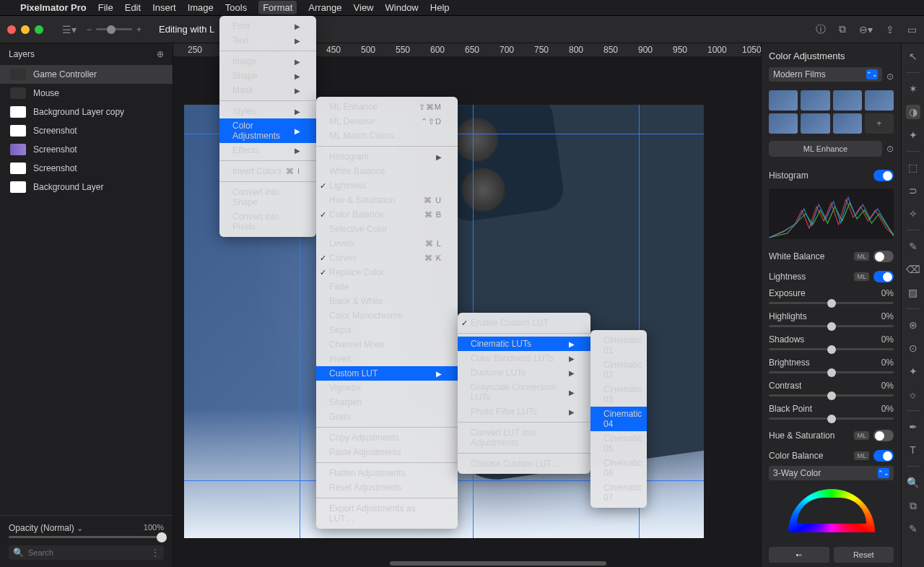 The width and height of the screenshot is (924, 567). What do you see at coordinates (387, 200) in the screenshot?
I see `menu-item: Hue & Saturation⌘ U` at bounding box center [387, 200].